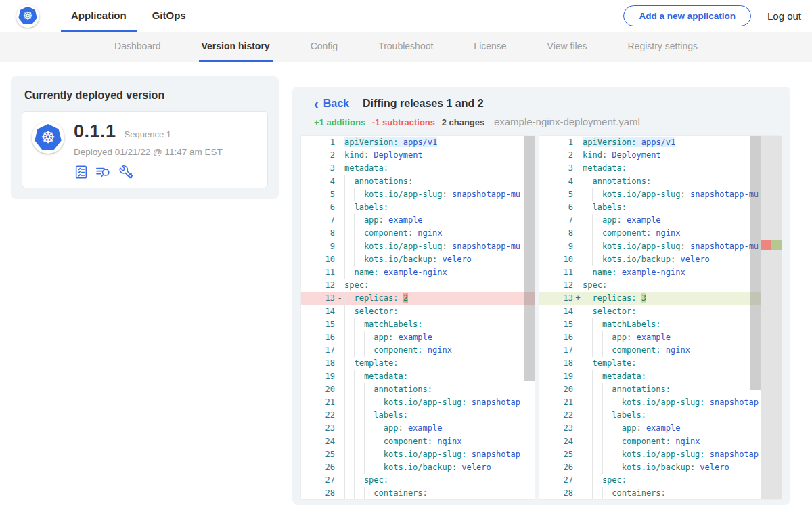 The width and height of the screenshot is (812, 520). I want to click on diff-stats: +1 additions -1 subtractions 2 changes e…, so click(541, 122).